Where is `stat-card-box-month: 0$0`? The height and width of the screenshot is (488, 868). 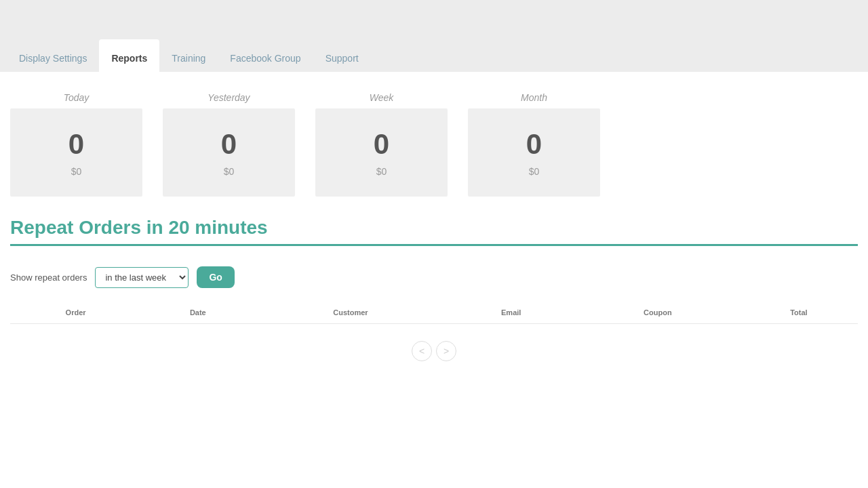 stat-card-box-month: 0$0 is located at coordinates (534, 152).